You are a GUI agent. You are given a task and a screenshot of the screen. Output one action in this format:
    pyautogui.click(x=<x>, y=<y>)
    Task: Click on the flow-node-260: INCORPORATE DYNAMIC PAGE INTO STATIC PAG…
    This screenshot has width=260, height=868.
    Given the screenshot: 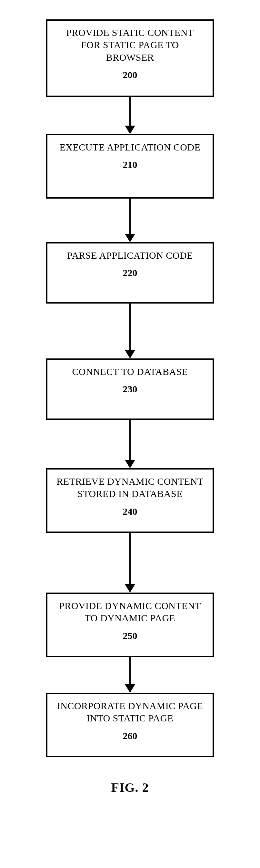 What is the action you would take?
    pyautogui.click(x=130, y=725)
    